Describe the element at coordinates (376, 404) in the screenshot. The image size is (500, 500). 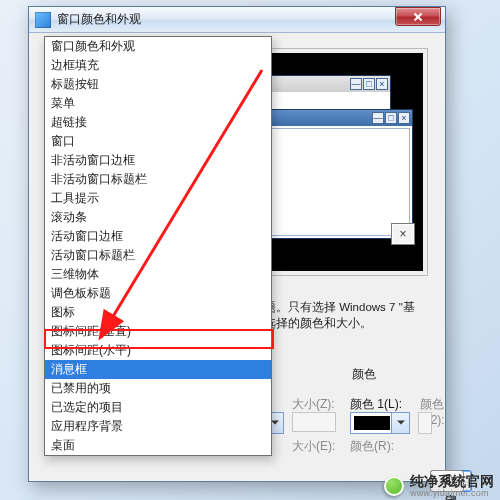
I see `label-color1: 颜色 1(L):` at that location.